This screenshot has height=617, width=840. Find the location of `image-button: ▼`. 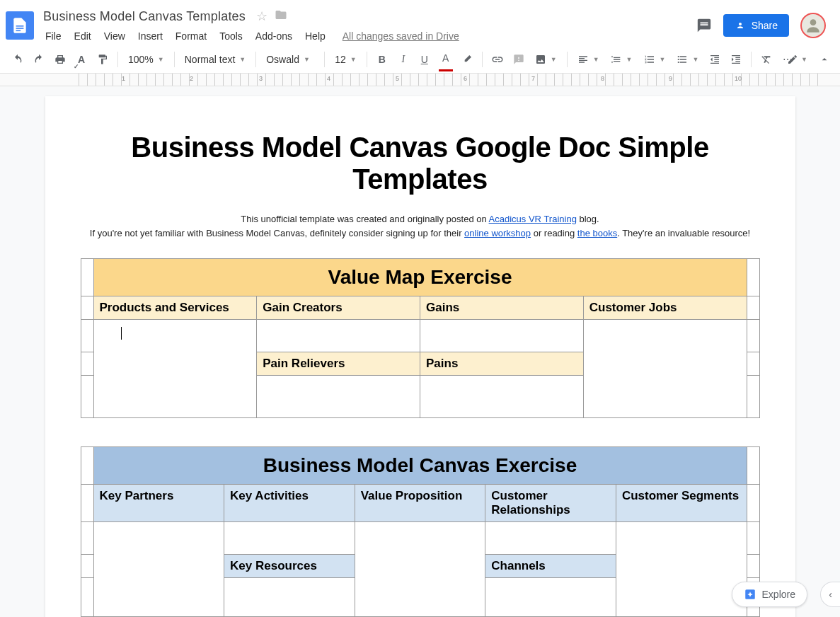

image-button: ▼ is located at coordinates (546, 59).